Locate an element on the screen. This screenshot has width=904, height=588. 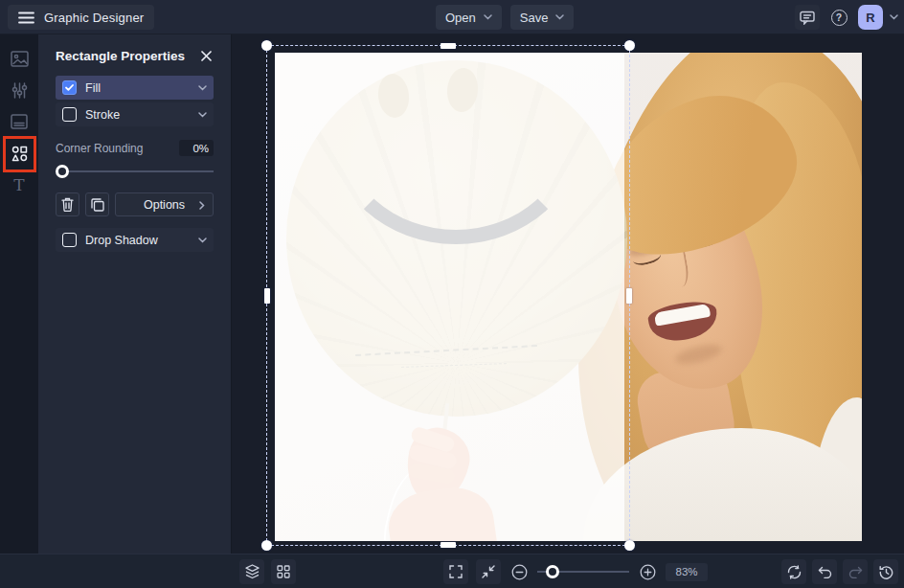
undo-icon is located at coordinates (825, 573).